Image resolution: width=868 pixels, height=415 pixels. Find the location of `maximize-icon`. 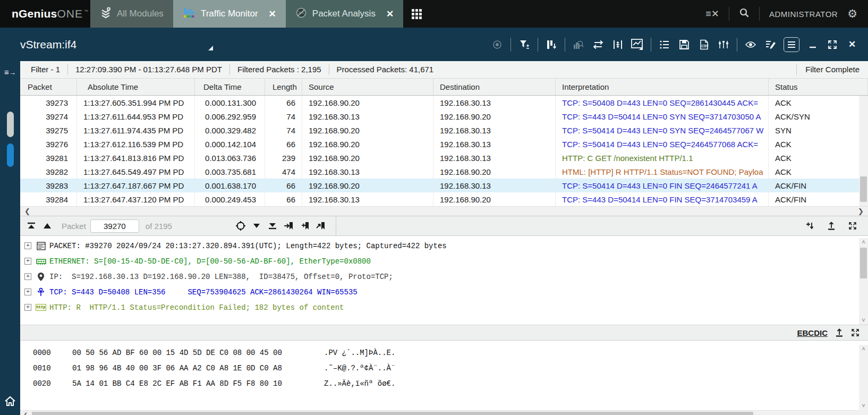

maximize-icon is located at coordinates (832, 45).